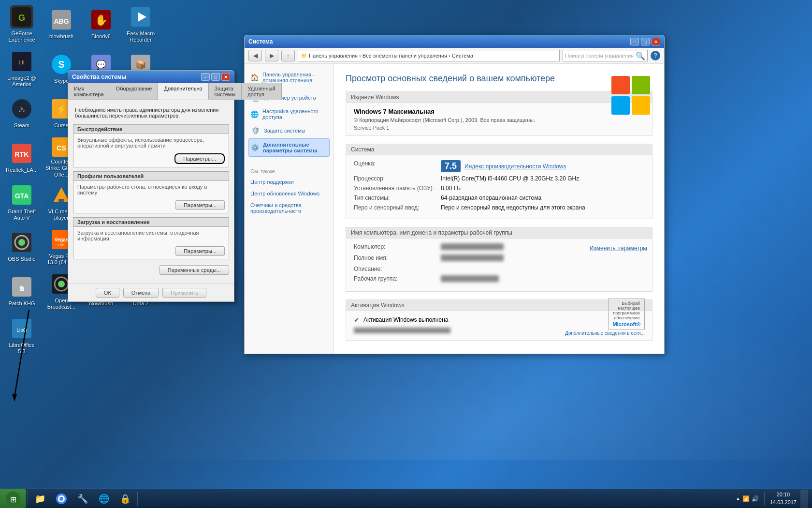  I want to click on desktop-icon-blowbrush: ABG blowbrush, so click(61, 24).